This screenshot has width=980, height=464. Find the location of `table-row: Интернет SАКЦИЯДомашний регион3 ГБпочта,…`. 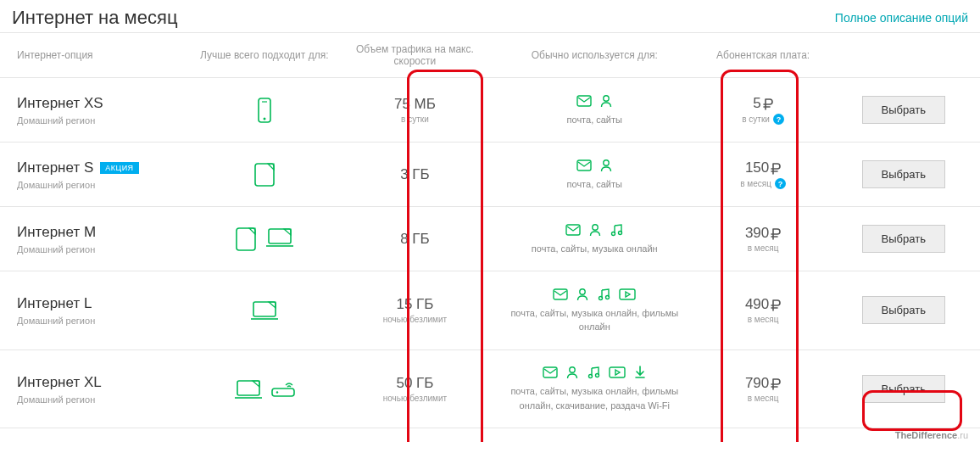

table-row: Интернет SАКЦИЯДомашний регион3 ГБпочта,… is located at coordinates (490, 175).